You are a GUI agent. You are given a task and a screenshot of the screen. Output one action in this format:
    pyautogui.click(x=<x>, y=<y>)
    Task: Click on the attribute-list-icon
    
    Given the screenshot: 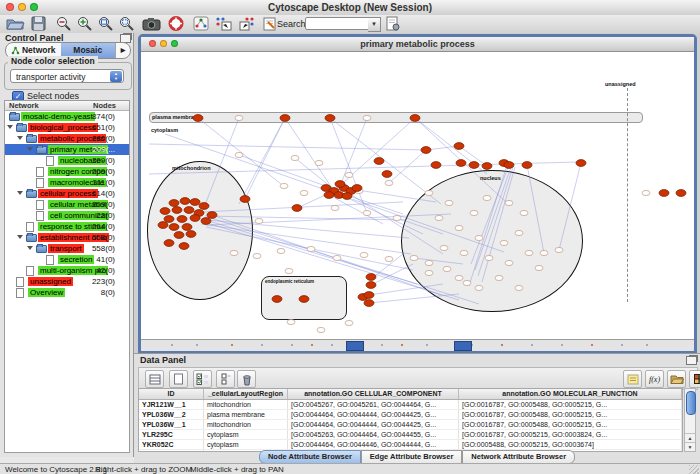 What is the action you would take?
    pyautogui.click(x=226, y=379)
    